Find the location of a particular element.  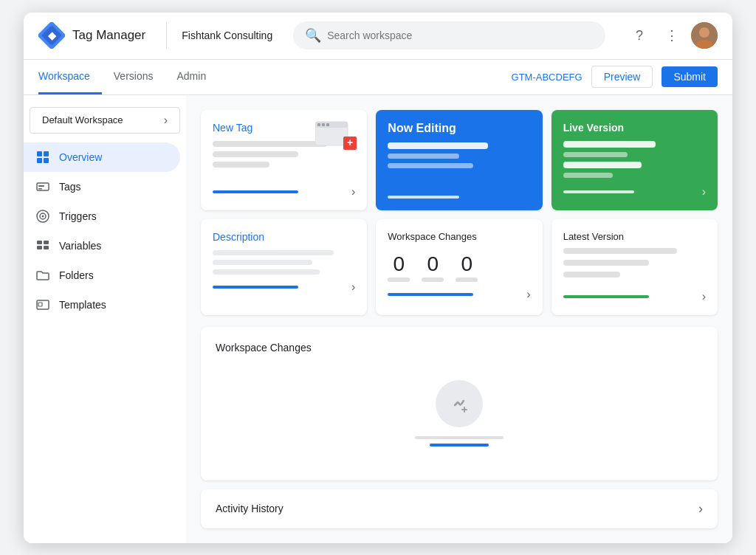

triggers-icon is located at coordinates (43, 216).